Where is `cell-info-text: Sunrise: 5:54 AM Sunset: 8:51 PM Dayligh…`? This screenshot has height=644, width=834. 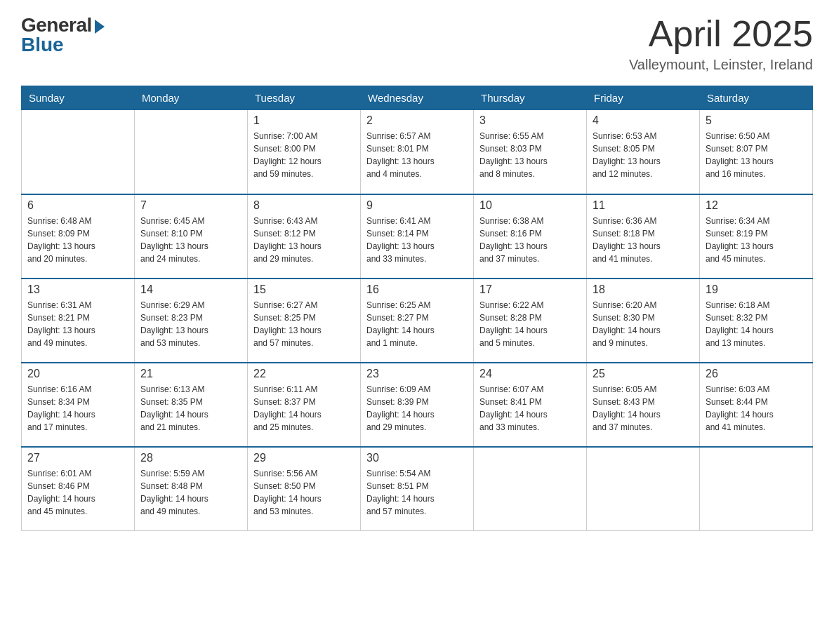
cell-info-text: Sunrise: 5:54 AM Sunset: 8:51 PM Dayligh… is located at coordinates (417, 492).